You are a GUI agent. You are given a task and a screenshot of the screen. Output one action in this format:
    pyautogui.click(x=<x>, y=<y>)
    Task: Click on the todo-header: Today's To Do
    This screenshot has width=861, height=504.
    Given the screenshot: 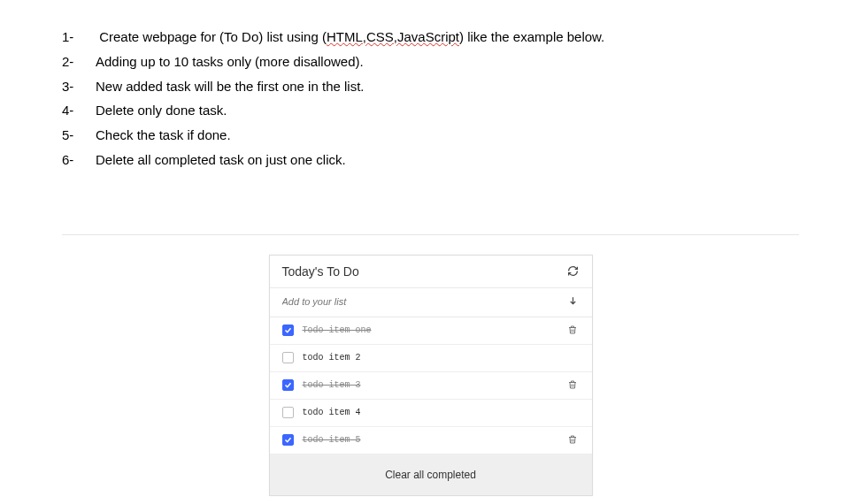 What is the action you would take?
    pyautogui.click(x=431, y=272)
    